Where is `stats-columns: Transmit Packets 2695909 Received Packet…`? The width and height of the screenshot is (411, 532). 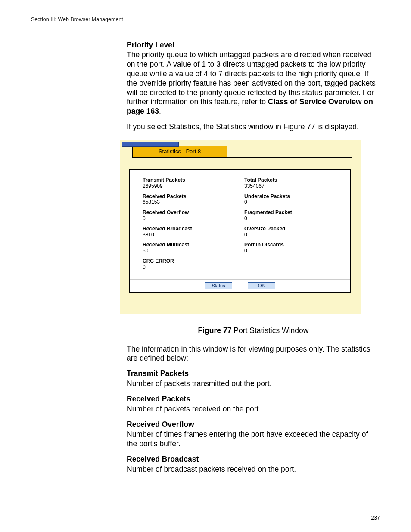 stats-columns: Transmit Packets 2695909 Received Packet… is located at coordinates (244, 226).